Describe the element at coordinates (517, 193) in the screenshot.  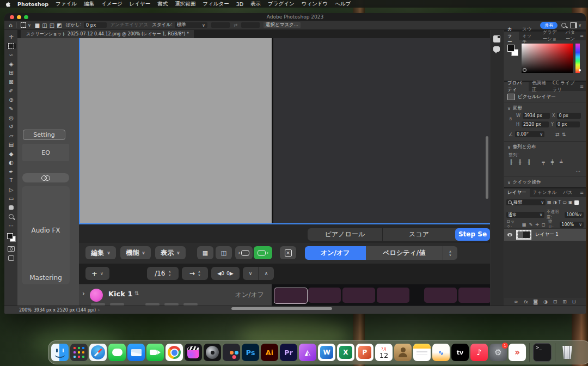
I see `tab-layers: レイヤー` at that location.